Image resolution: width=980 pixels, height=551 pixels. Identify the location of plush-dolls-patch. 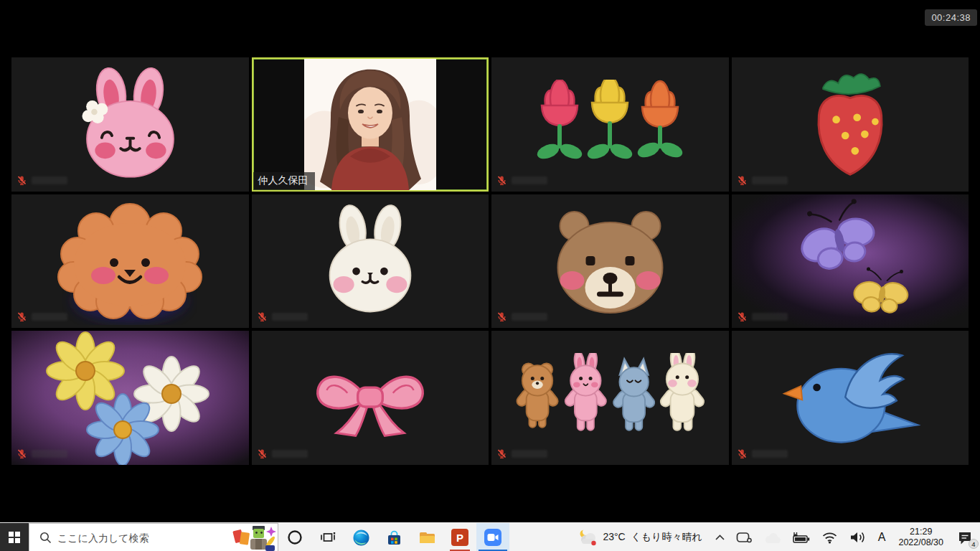
(610, 397).